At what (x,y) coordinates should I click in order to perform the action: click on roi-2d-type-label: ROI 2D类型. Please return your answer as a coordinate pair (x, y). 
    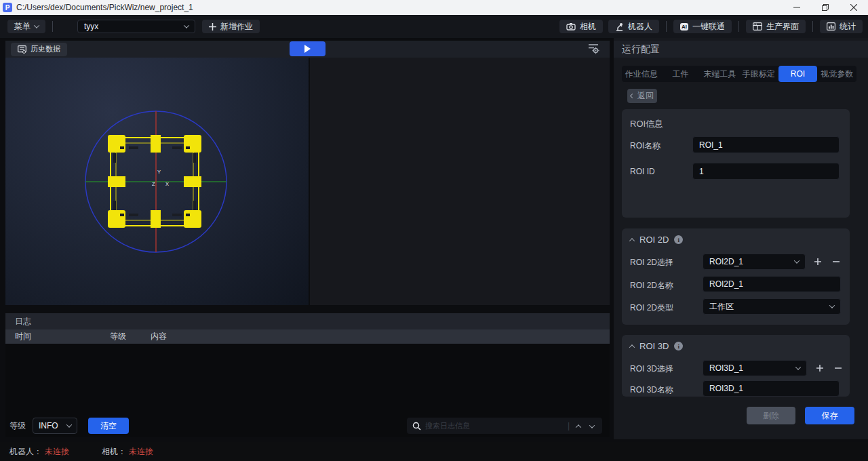
    Looking at the image, I should click on (652, 308).